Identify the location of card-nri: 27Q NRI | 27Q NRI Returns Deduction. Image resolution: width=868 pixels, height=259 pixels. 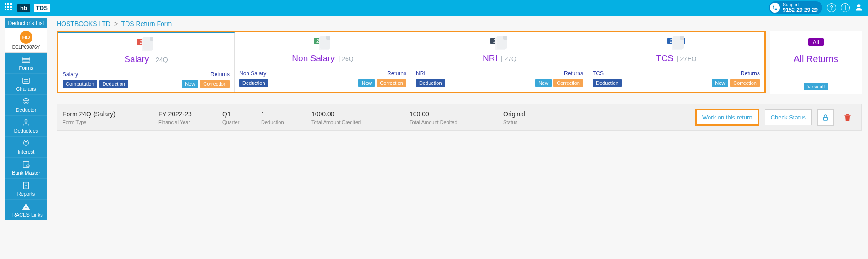
(500, 62).